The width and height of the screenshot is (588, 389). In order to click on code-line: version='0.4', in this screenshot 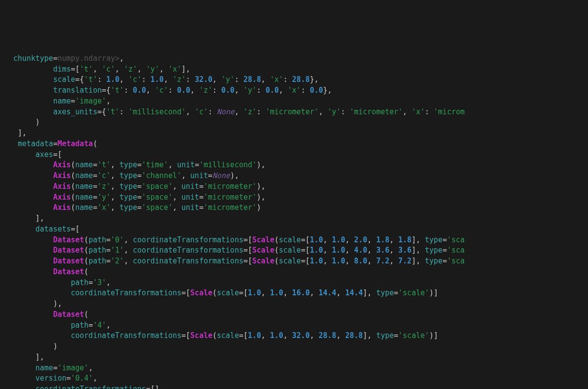, I will do `click(294, 379)`.